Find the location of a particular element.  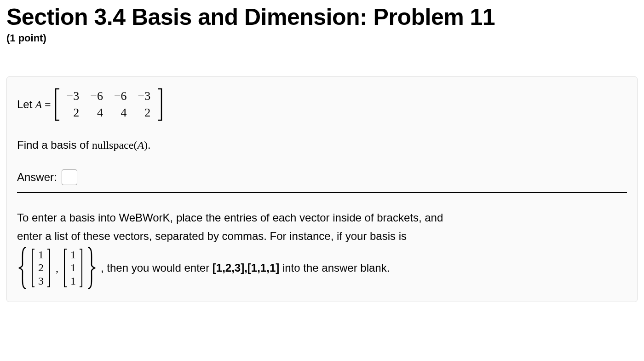

hint-line-1: To enter a basis into WeBWorK, place the… is located at coordinates (322, 218).